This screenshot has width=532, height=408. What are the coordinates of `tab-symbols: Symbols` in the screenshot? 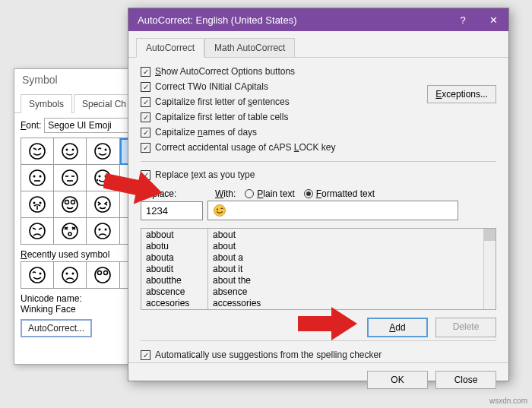 It's located at (46, 103).